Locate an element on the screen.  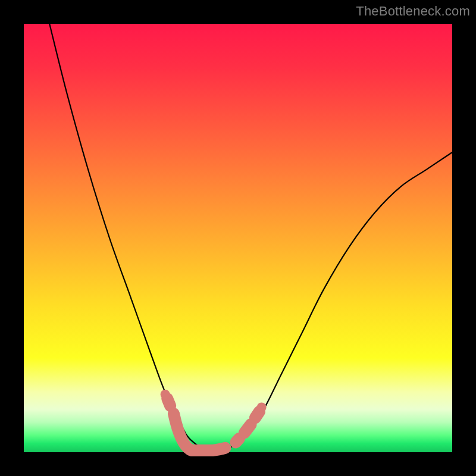
watermark-text: TheBottleneck.com is located at coordinates (413, 11).